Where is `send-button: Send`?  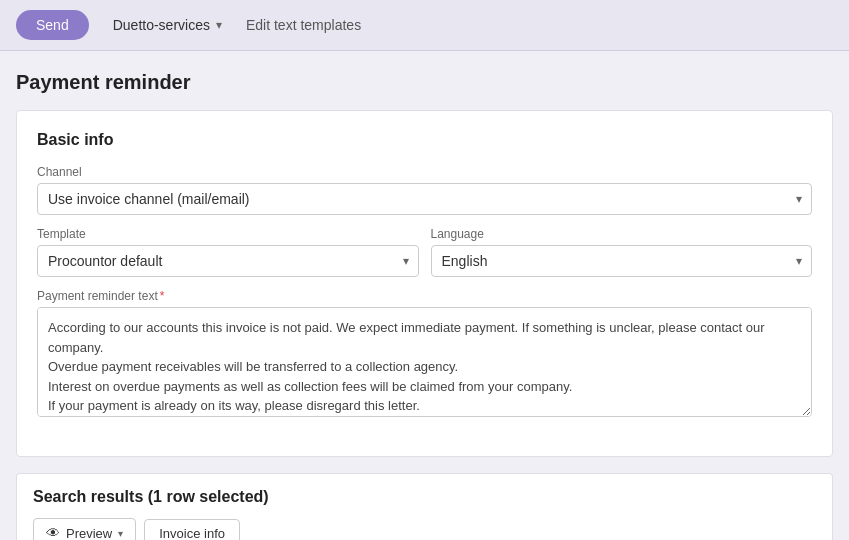
send-button: Send is located at coordinates (52, 25).